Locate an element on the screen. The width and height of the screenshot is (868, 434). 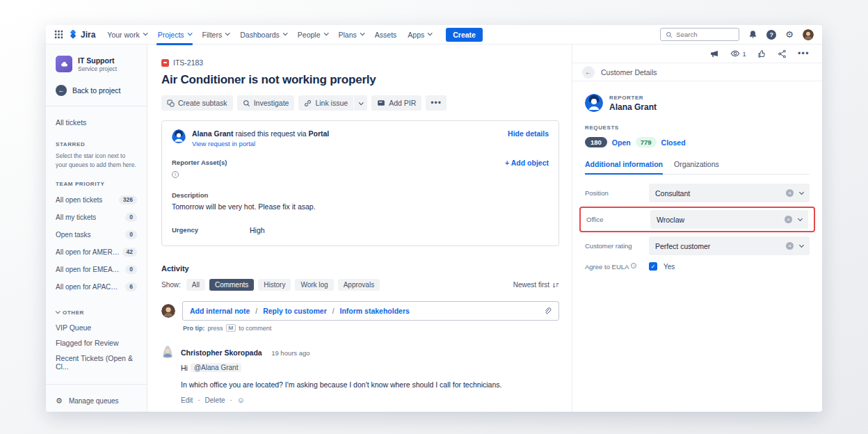
sidebar-item-all-tickets: All tickets is located at coordinates (96, 122).